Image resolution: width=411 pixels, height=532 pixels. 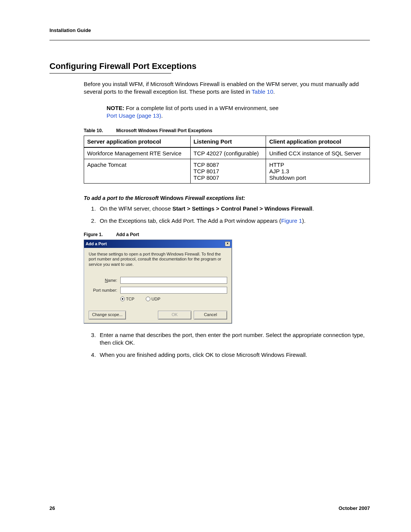 I want to click on note-label: NOTE:, so click(x=116, y=108).